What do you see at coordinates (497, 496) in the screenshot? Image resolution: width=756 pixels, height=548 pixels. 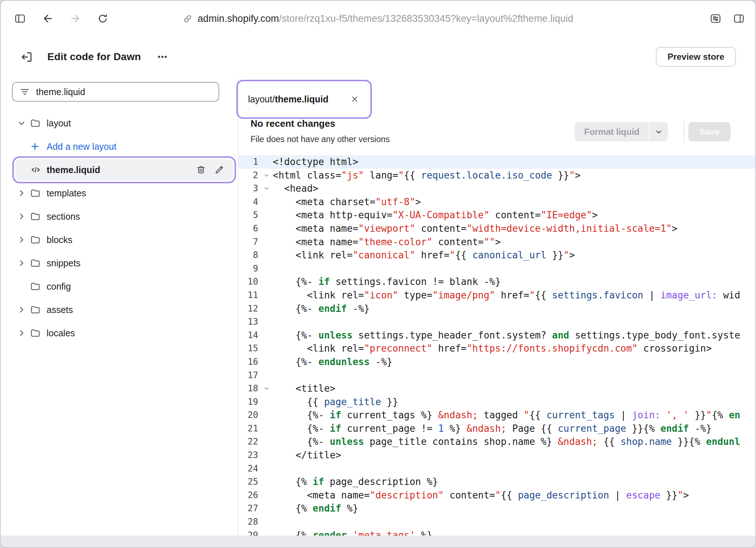 I see `code-line-26: 26 <meta name="description" content="{{ …` at bounding box center [497, 496].